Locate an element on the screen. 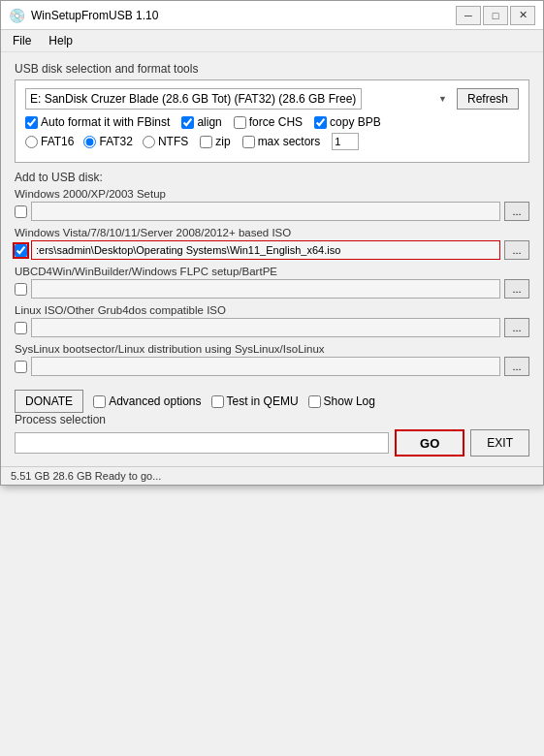 This screenshot has height=756, width=544. ntfs-label: NTFS is located at coordinates (173, 142).